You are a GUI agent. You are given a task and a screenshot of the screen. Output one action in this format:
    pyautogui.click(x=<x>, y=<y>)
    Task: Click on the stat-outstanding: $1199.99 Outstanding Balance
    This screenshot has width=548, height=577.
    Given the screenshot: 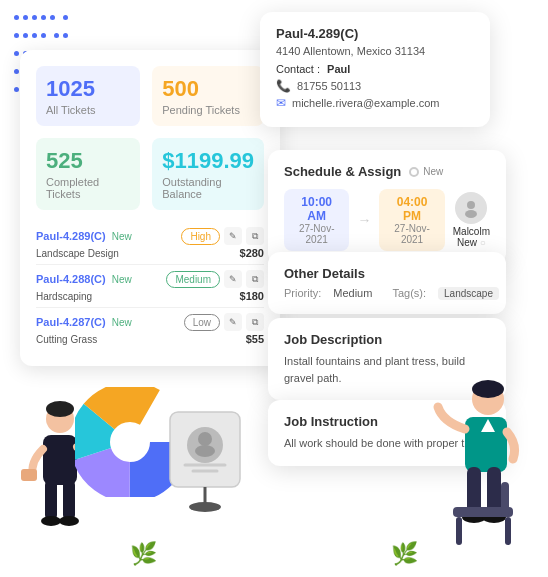 What is the action you would take?
    pyautogui.click(x=208, y=174)
    